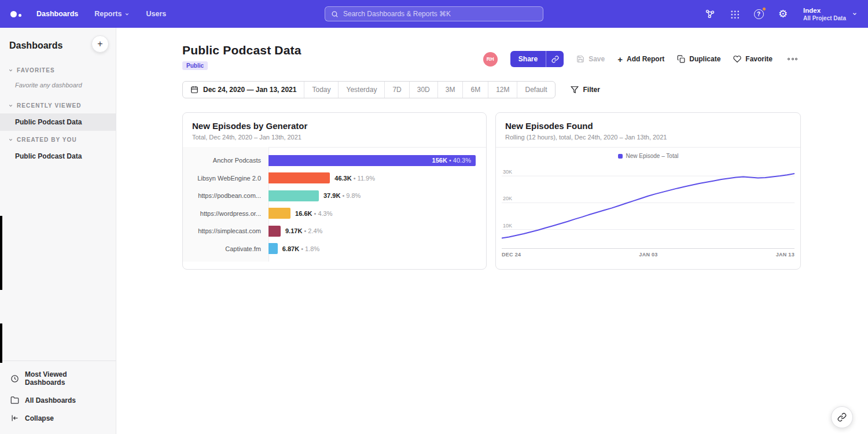 The image size is (868, 434). I want to click on collapse-icon, so click(15, 418).